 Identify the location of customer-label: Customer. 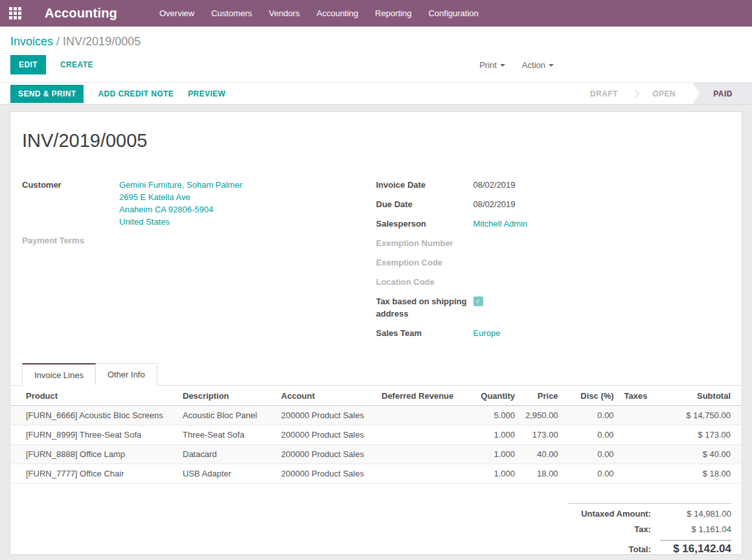
(71, 203).